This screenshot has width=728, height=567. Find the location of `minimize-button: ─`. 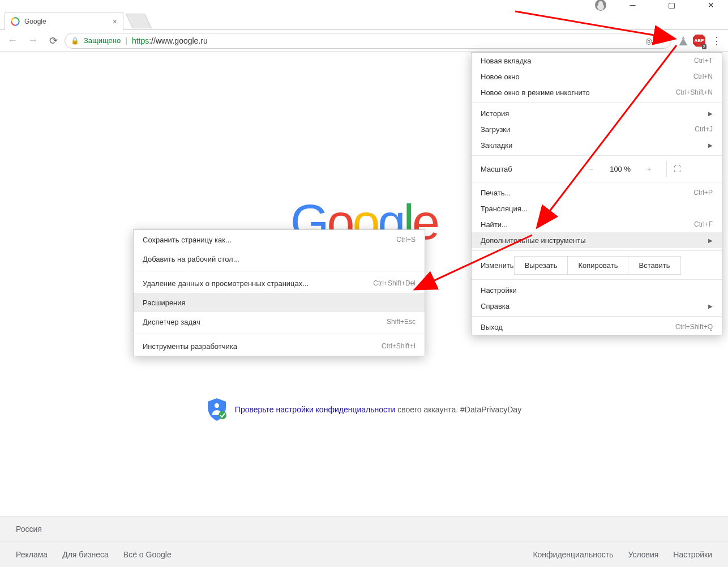

minimize-button: ─ is located at coordinates (633, 7).